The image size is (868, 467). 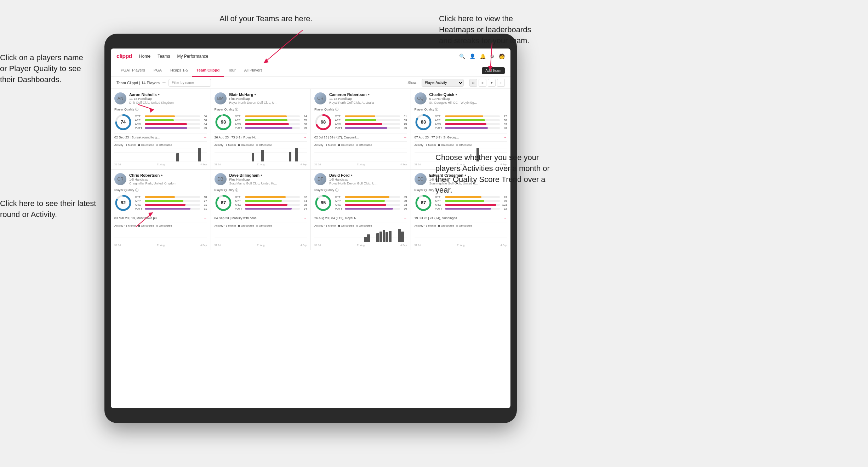 I want to click on player-avatar: BM, so click(x=221, y=98).